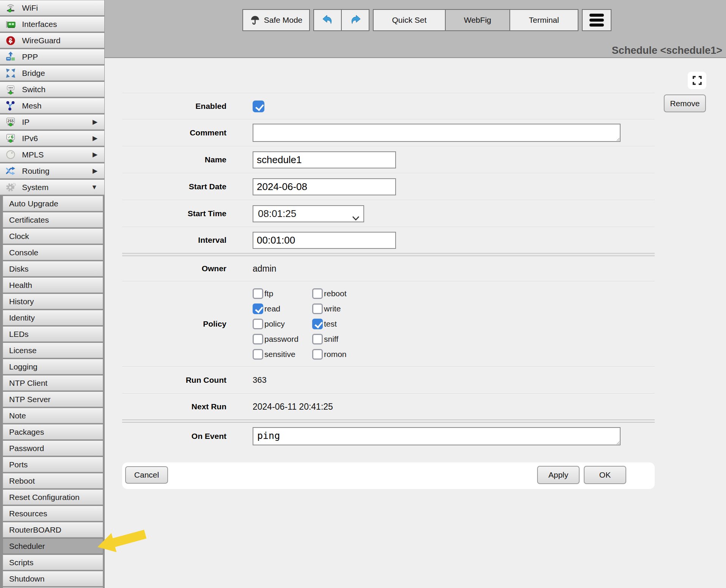 The width and height of the screenshot is (726, 588). I want to click on routing-icon, so click(11, 171).